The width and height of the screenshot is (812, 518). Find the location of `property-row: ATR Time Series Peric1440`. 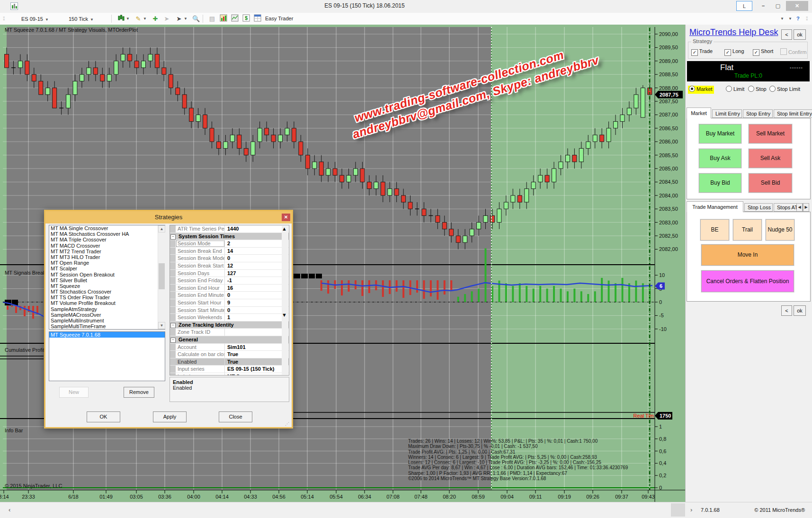

property-row: ATR Time Series Peric1440 is located at coordinates (229, 229).